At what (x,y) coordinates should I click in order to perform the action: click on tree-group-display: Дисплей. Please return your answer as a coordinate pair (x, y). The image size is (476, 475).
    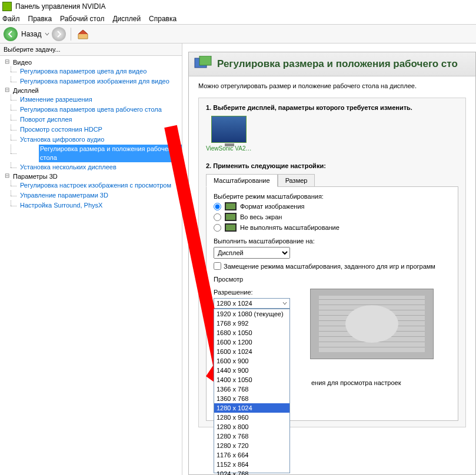
    Looking at the image, I should click on (91, 91).